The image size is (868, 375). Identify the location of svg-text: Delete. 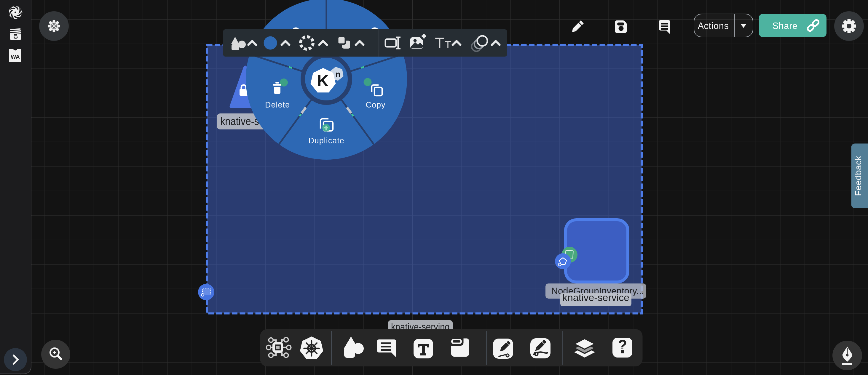
(278, 105).